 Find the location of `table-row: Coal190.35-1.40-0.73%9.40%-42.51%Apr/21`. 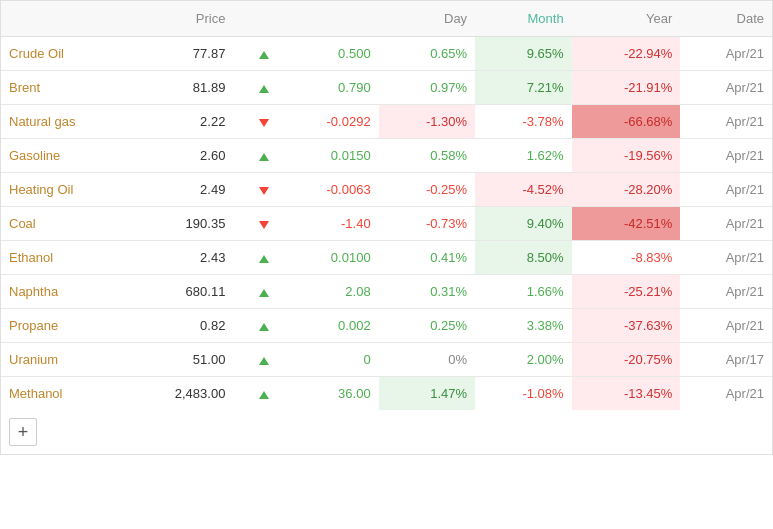

table-row: Coal190.35-1.40-0.73%9.40%-42.51%Apr/21 is located at coordinates (386, 224).